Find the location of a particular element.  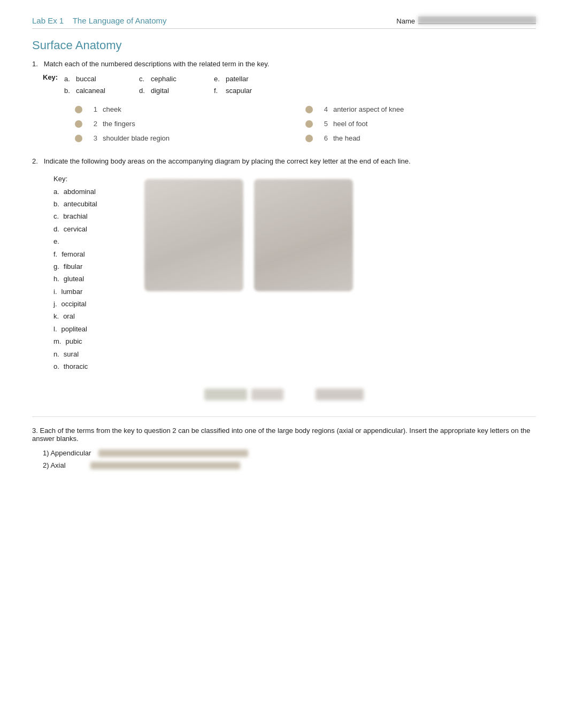

lab-number: Lab Ex 1 is located at coordinates (48, 20).